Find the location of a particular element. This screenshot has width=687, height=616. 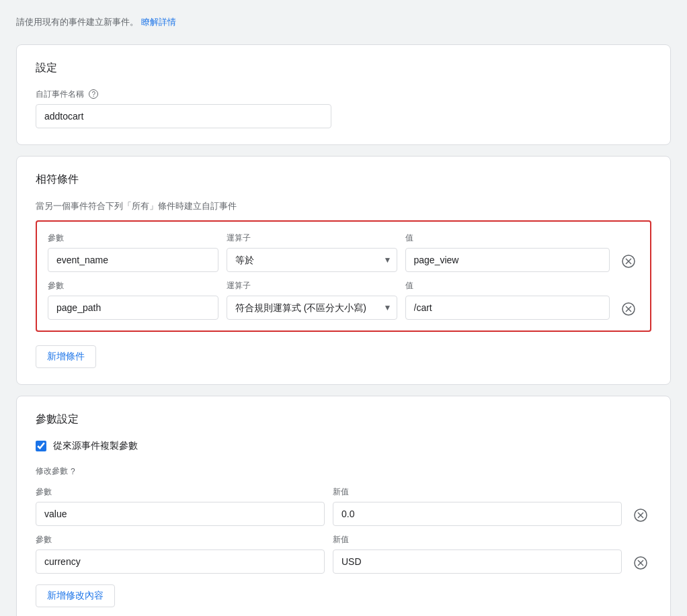

condition-2-remove-col is located at coordinates (629, 310).